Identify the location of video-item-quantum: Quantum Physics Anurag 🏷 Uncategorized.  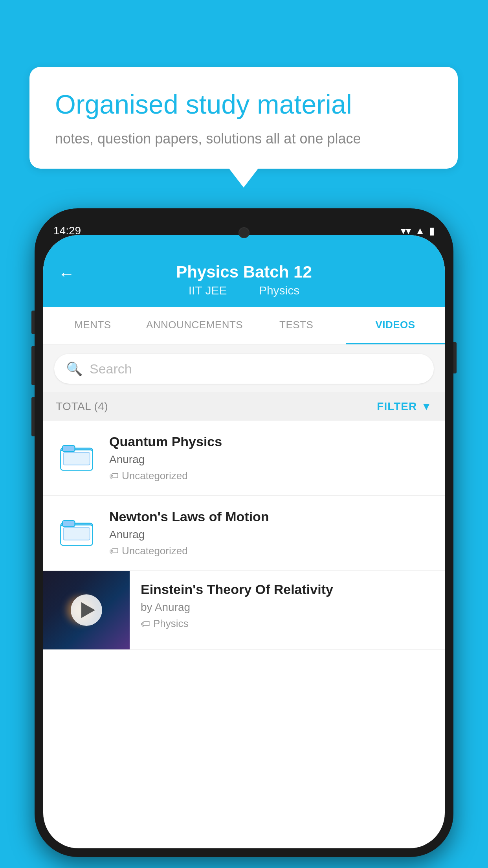
(244, 458).